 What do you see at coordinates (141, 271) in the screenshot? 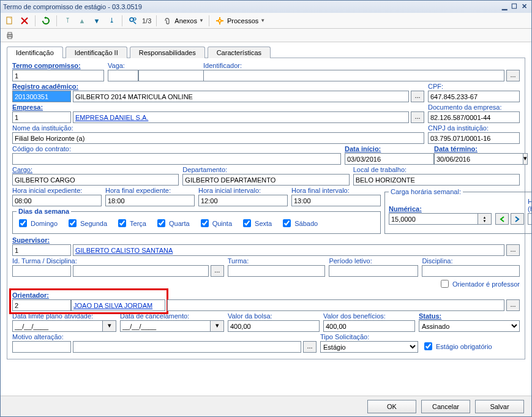
I see `idturma-disc-input` at bounding box center [141, 271].